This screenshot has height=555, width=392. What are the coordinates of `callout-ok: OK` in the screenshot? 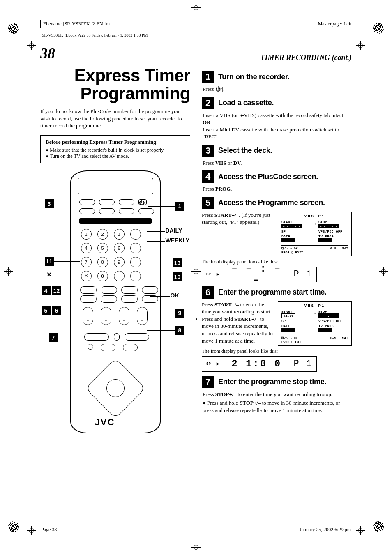 It's located at (175, 295).